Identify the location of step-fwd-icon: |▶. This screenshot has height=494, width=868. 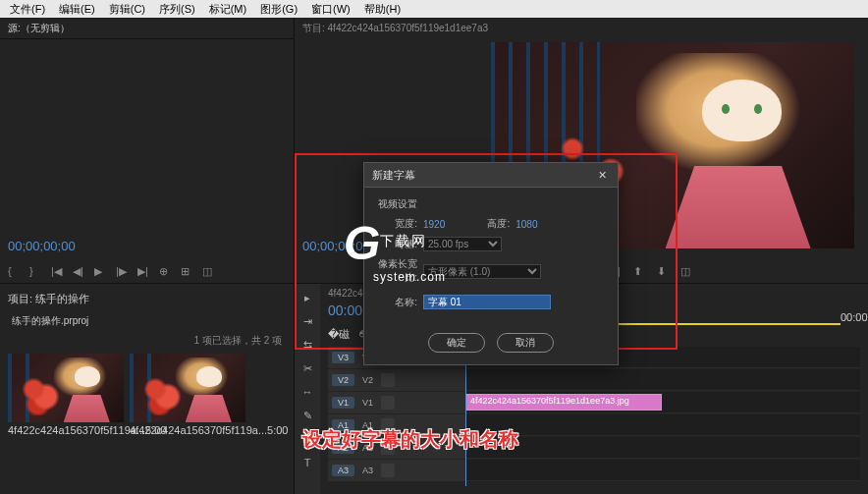
(123, 272).